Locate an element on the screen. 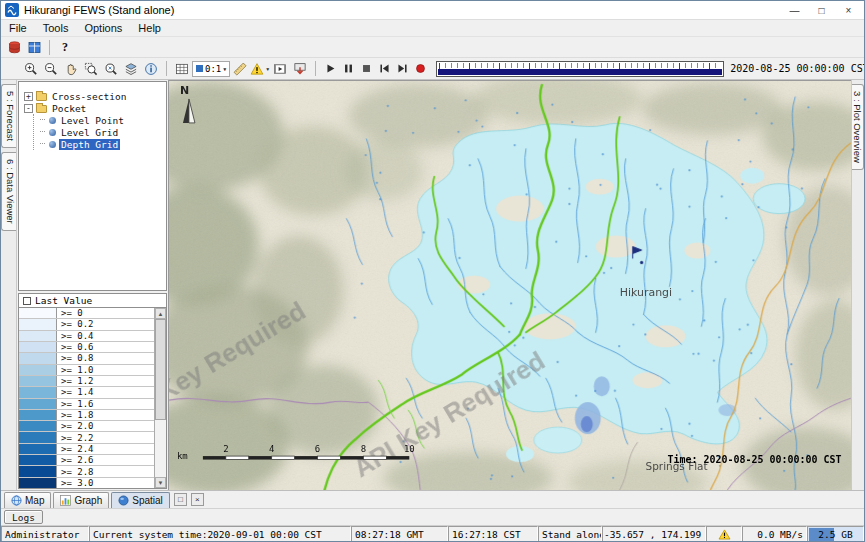 This screenshot has width=865, height=542. legend-list: >= 0 >= 0.2 >= 0.4 >= 0.6 >= 0.8 >= 1.0 … is located at coordinates (92, 398).